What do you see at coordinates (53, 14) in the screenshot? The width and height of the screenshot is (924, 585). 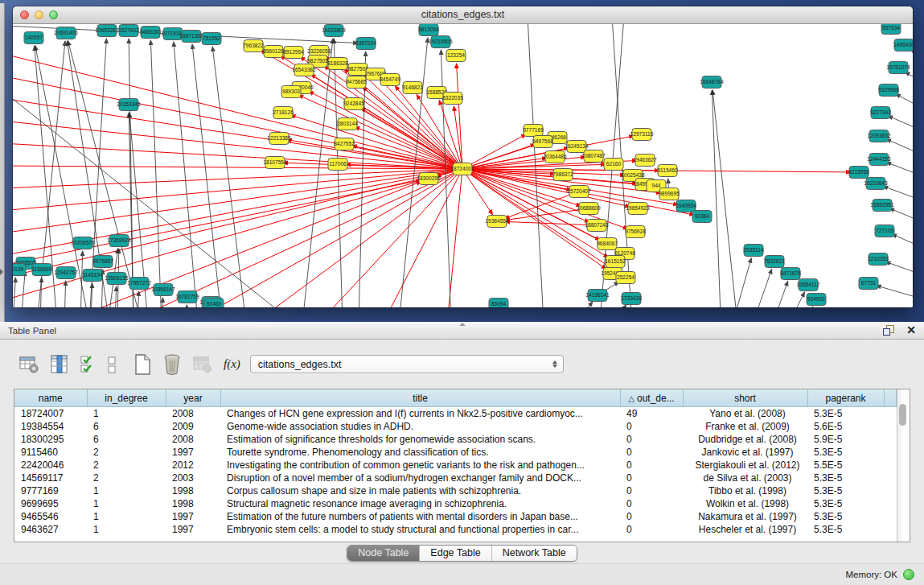 I see `zoom-window-button` at bounding box center [53, 14].